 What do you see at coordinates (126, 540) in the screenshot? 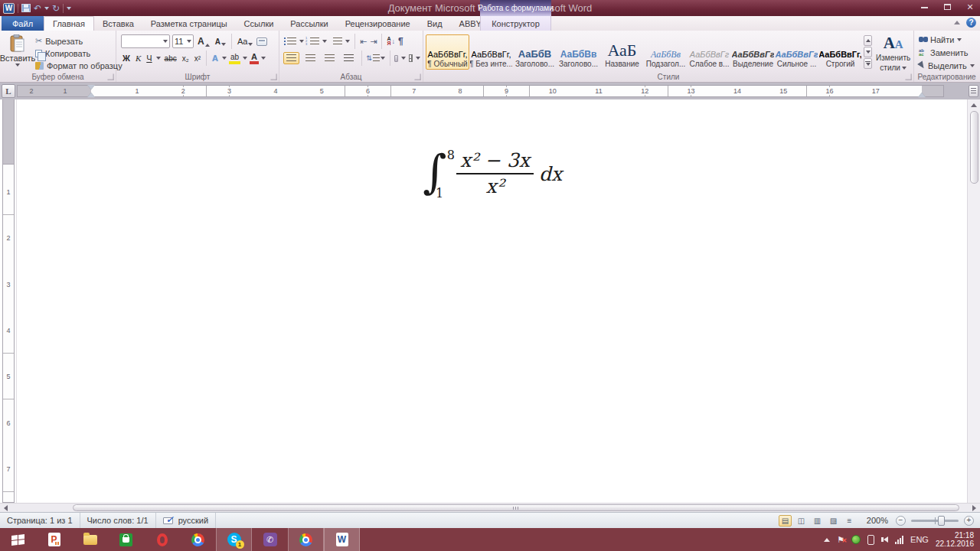
I see `taskbar-windows-store` at bounding box center [126, 540].